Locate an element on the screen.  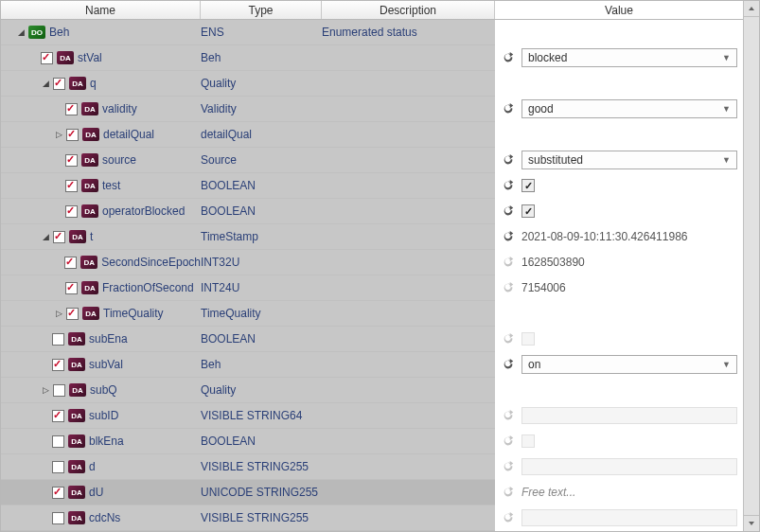
scroll-down-button is located at coordinates (751, 523).